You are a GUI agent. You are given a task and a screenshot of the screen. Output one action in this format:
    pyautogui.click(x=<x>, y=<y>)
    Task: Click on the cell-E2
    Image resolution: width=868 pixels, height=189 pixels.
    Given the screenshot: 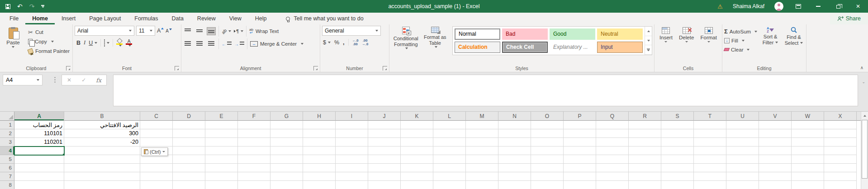 What is the action you would take?
    pyautogui.click(x=222, y=134)
    